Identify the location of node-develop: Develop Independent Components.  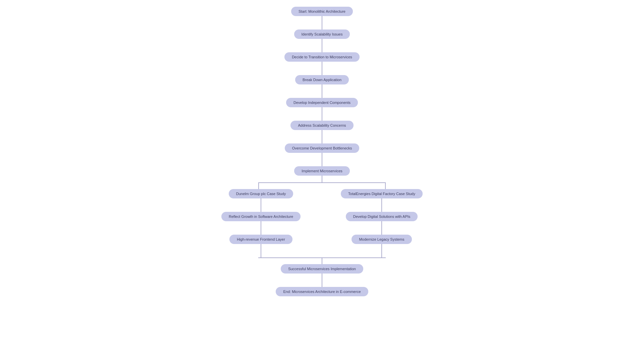
(322, 103).